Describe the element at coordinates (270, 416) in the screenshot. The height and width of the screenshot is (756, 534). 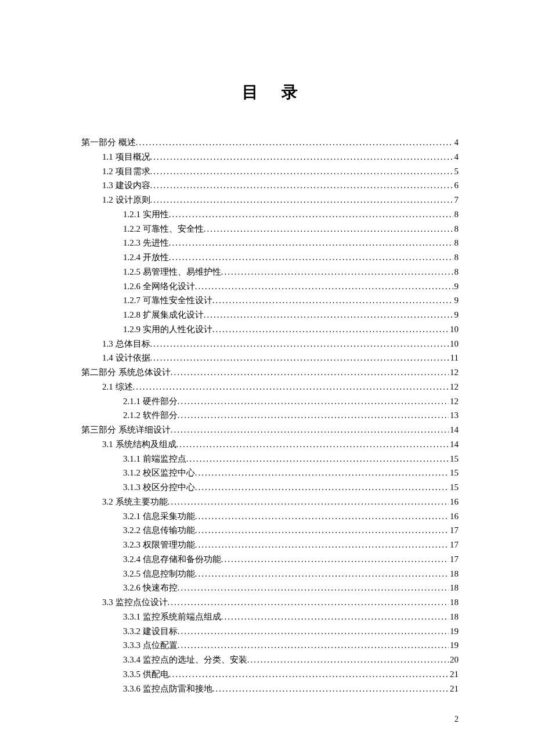
I see `toc-entry: 2.1.2 软件部分13` at that location.